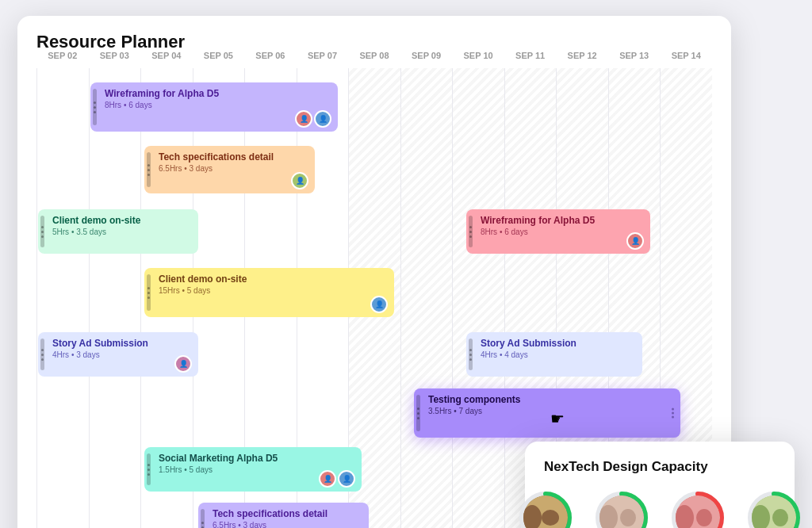  What do you see at coordinates (547, 413) in the screenshot?
I see `task-bar-t8: Testing components 3.5Hrs • 7 days` at bounding box center [547, 413].